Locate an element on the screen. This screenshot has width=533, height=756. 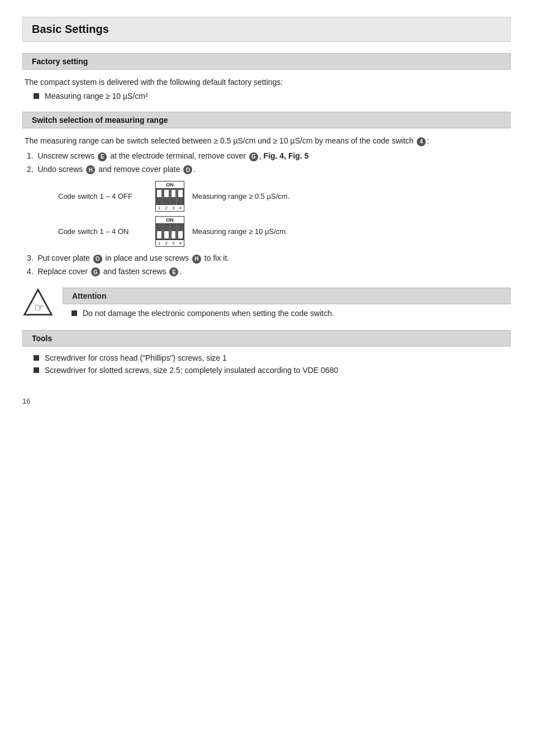
tools-bullet-2: Screwdriver for slotted screws, size 2.5… is located at coordinates (191, 370).